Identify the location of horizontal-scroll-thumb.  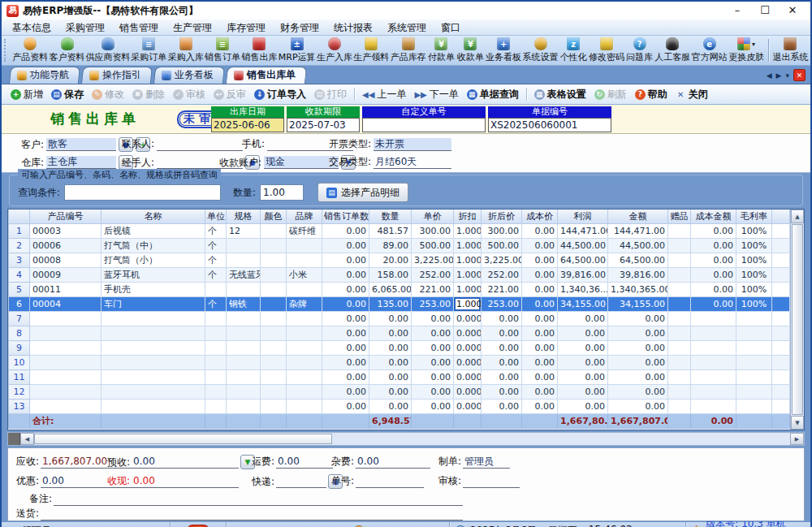
(184, 438).